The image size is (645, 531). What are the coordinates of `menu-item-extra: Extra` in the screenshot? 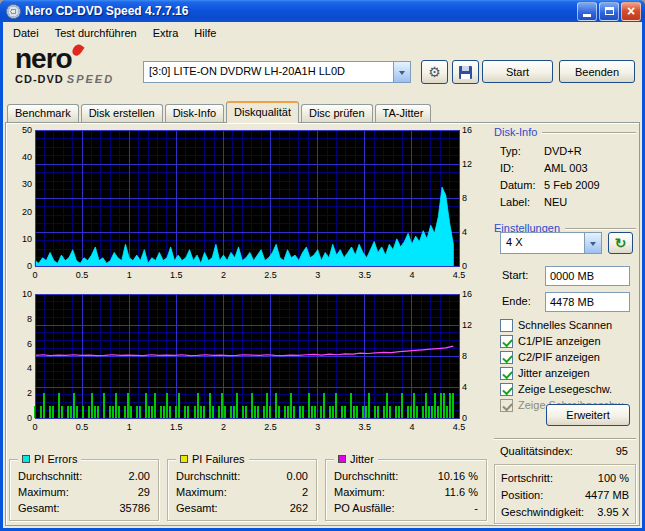 It's located at (166, 33).